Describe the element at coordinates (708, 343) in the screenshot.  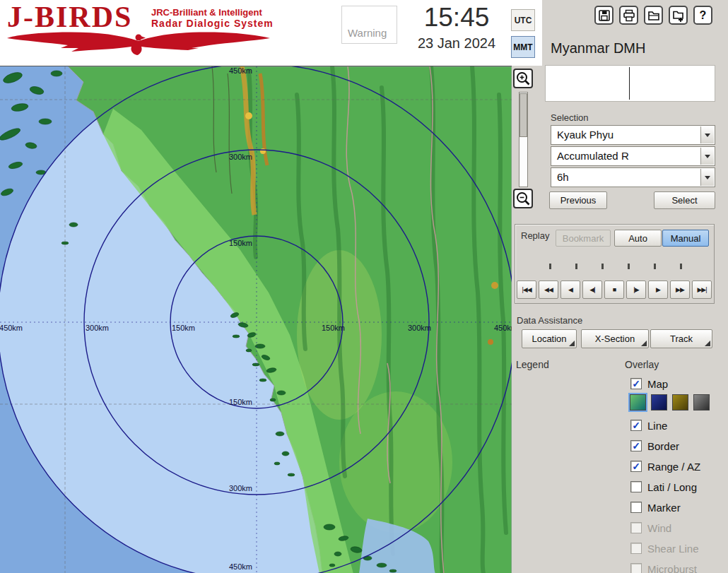
I see `corner-arrow-icon` at that location.